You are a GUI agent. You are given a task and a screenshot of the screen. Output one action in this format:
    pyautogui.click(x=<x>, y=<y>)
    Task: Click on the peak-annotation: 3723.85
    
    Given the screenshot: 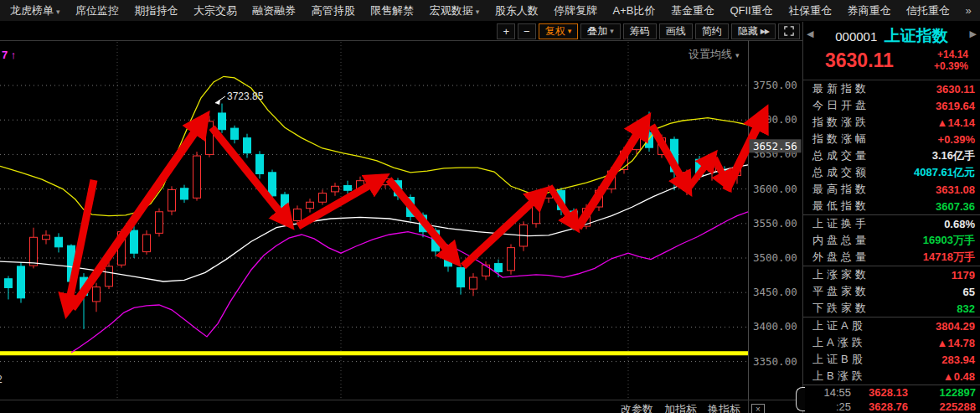 What is the action you would take?
    pyautogui.click(x=245, y=96)
    